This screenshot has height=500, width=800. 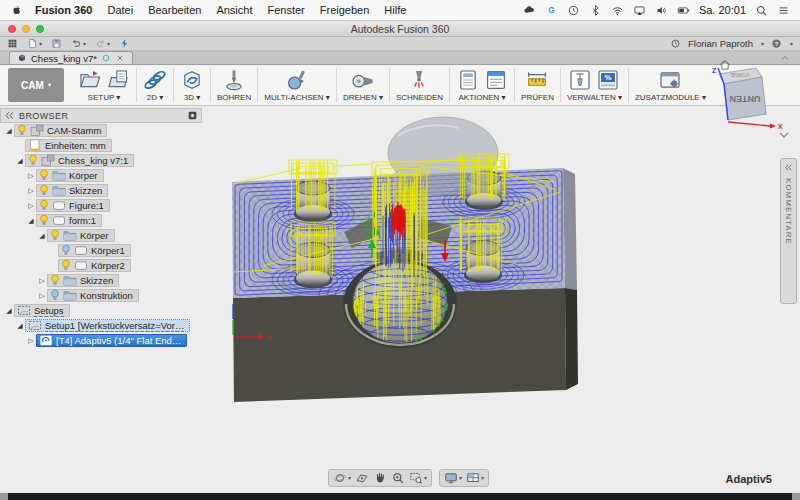 I want to click on sync-status-icon, so click(x=106, y=58).